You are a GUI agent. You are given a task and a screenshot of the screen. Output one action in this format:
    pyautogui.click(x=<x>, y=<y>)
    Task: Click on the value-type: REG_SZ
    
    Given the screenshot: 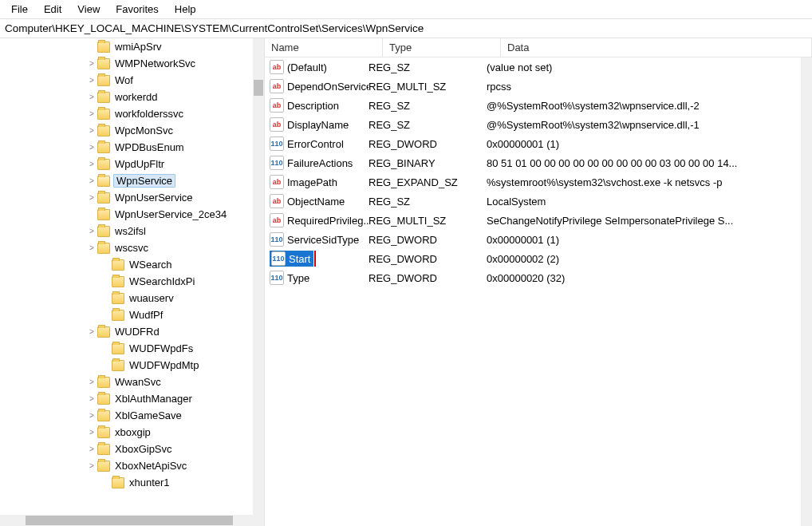 What is the action you would take?
    pyautogui.click(x=428, y=67)
    